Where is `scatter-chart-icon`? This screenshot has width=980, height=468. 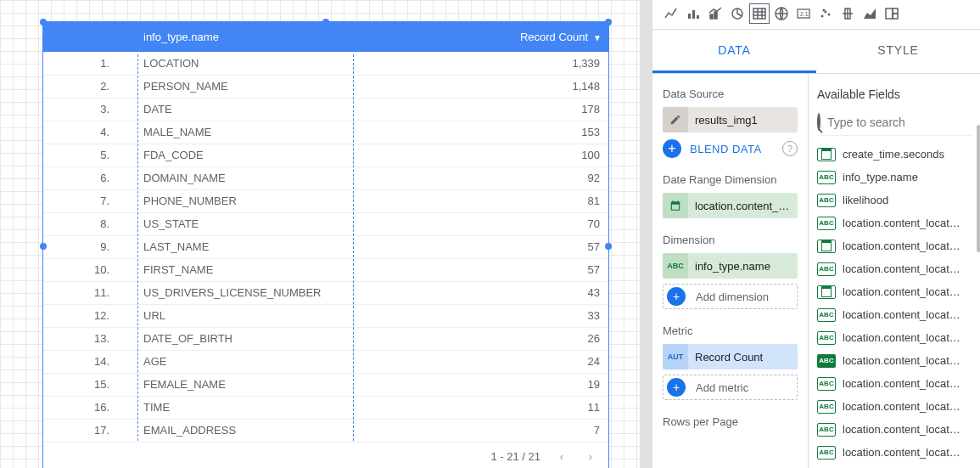
scatter-chart-icon is located at coordinates (826, 14).